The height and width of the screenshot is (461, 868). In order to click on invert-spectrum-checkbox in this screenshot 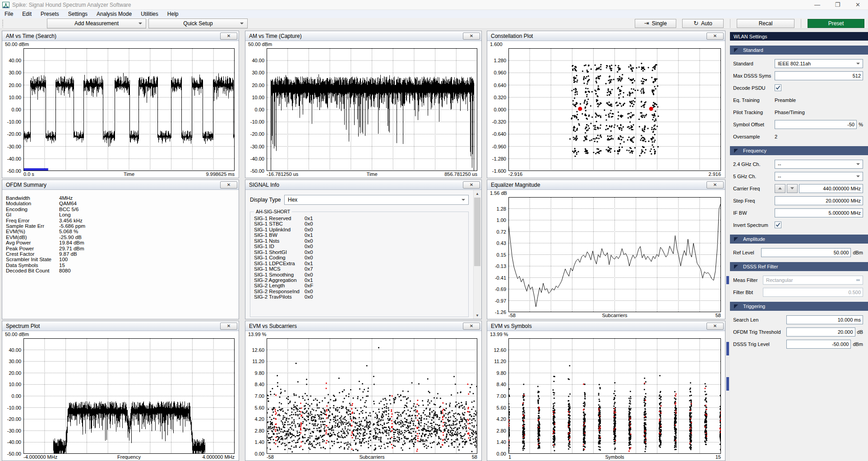, I will do `click(778, 225)`.